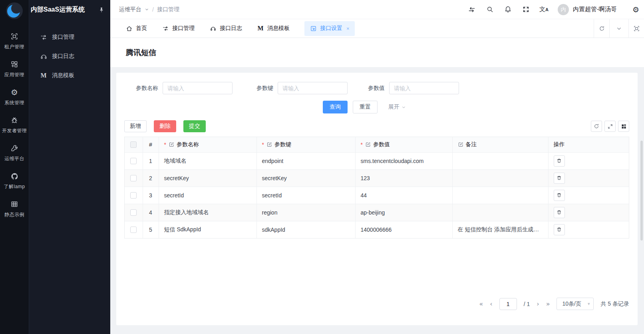  Describe the element at coordinates (178, 28) in the screenshot. I see `tab-api-manage: 接口管理` at that location.